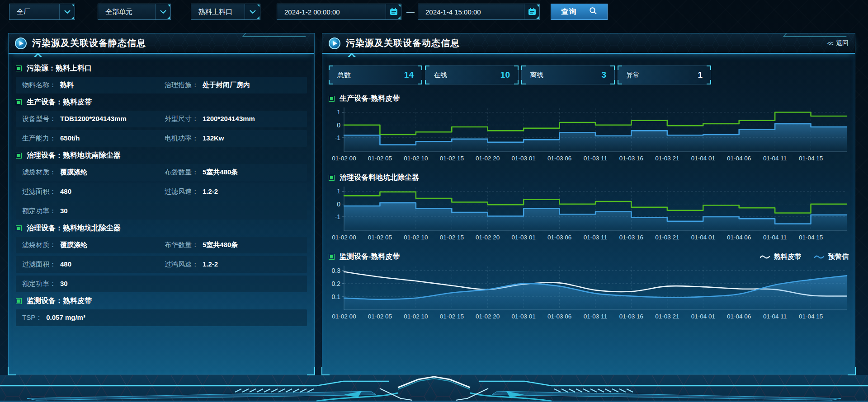 This screenshot has width=868, height=402. I want to click on section-header: 治理设备：熟料地坑北除尘器, so click(161, 229).